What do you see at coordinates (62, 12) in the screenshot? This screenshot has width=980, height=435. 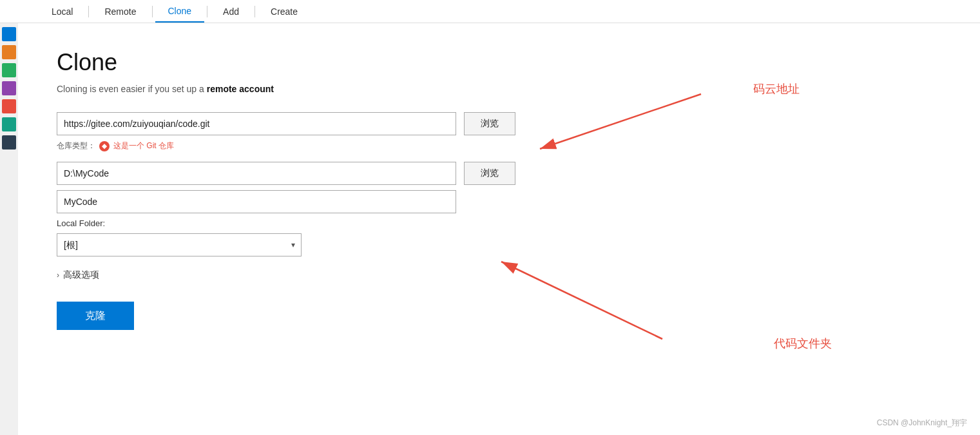 I see `tab-local: Local` at bounding box center [62, 12].